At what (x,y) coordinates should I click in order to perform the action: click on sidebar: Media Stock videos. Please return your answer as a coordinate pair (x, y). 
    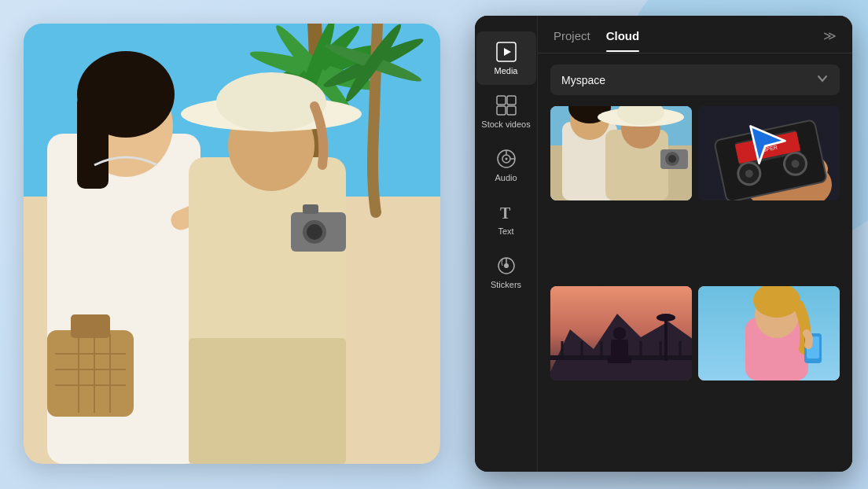
    Looking at the image, I should click on (506, 244).